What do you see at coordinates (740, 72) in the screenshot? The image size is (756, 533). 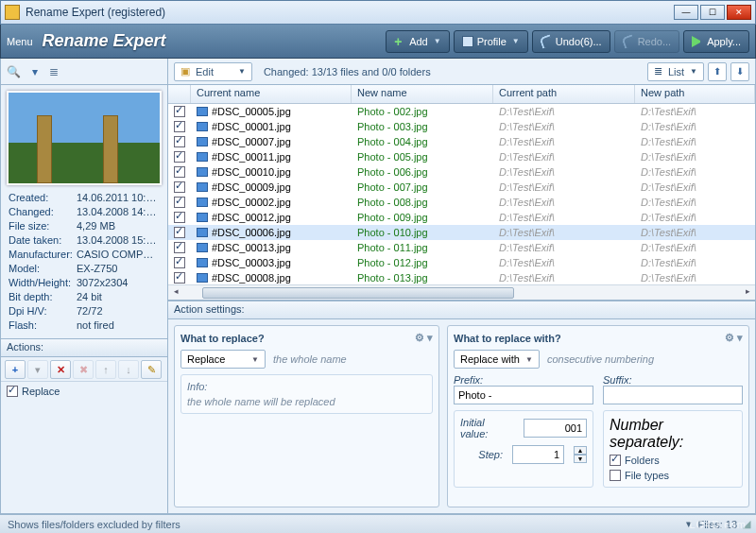 I see `move-down-row-button: ⬇` at bounding box center [740, 72].